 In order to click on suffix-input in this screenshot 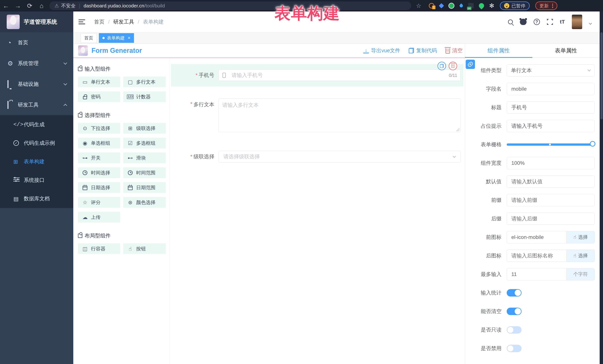, I will do `click(551, 219)`.